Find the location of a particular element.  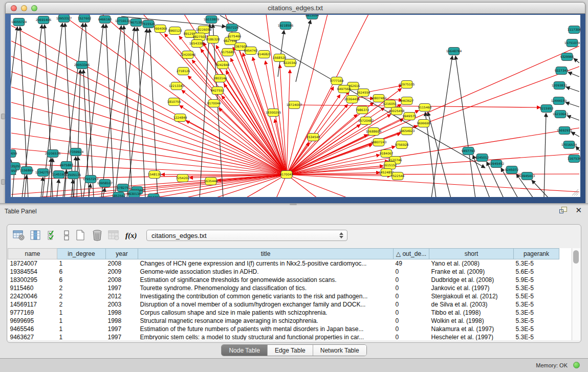

graph-node-yellow-18226058: 18226058 is located at coordinates (204, 30).